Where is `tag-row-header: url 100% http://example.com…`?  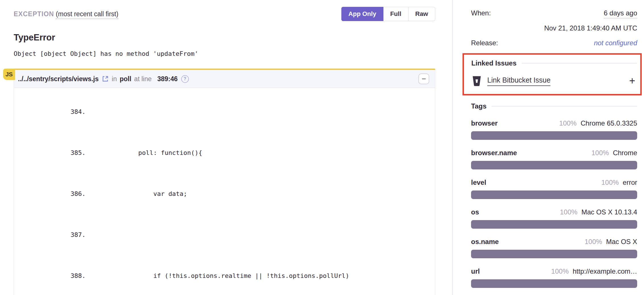 tag-row-header: url 100% http://example.com… is located at coordinates (554, 271).